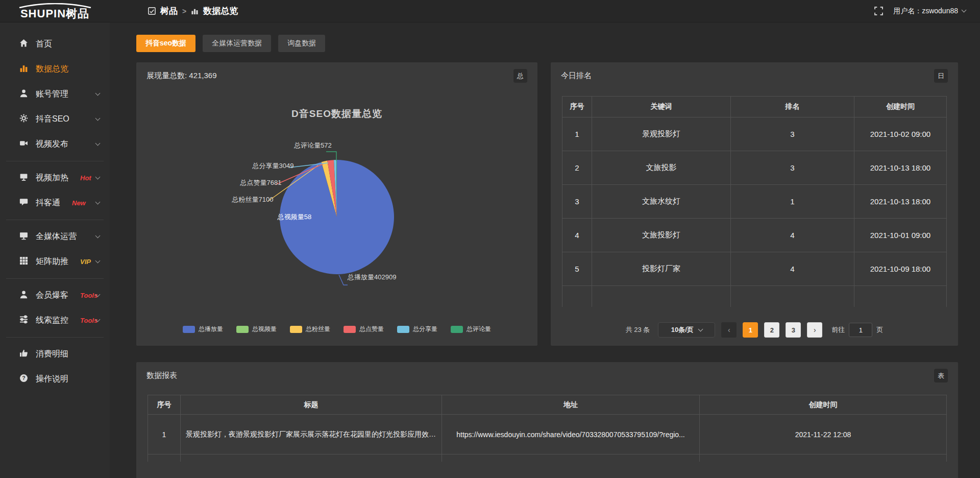 This screenshot has height=478, width=980. I want to click on page-button-3: 3, so click(793, 330).